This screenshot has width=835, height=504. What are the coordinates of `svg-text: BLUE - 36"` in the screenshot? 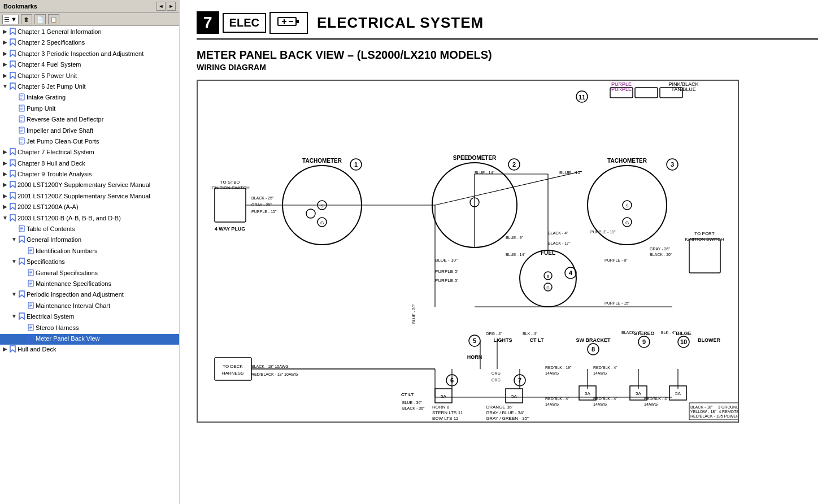 It's located at (412, 402).